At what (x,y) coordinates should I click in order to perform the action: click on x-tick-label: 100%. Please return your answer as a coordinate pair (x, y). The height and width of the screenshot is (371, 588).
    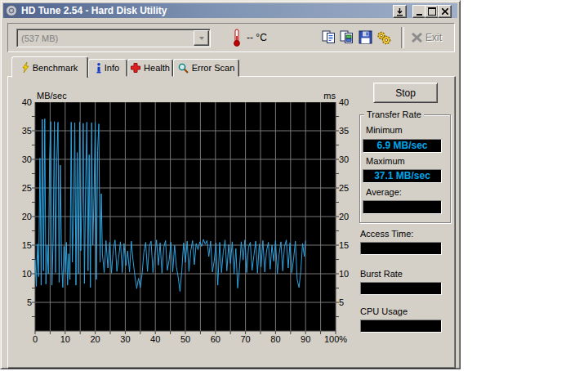
    Looking at the image, I should click on (336, 339).